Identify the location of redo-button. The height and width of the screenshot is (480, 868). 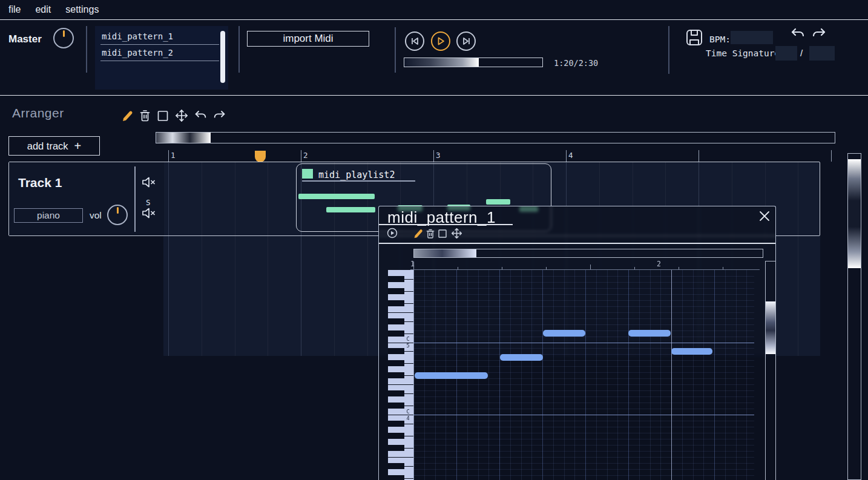
(819, 35).